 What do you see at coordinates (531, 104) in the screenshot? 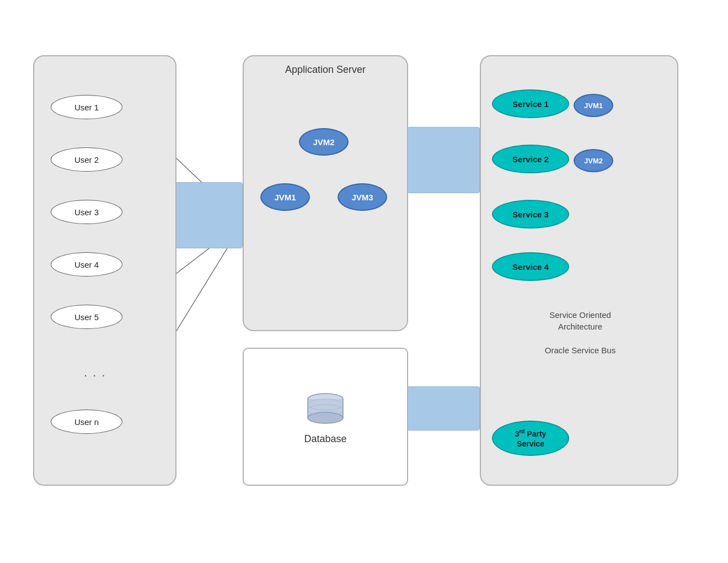
I see `service-1-ellipse: Service 1` at bounding box center [531, 104].